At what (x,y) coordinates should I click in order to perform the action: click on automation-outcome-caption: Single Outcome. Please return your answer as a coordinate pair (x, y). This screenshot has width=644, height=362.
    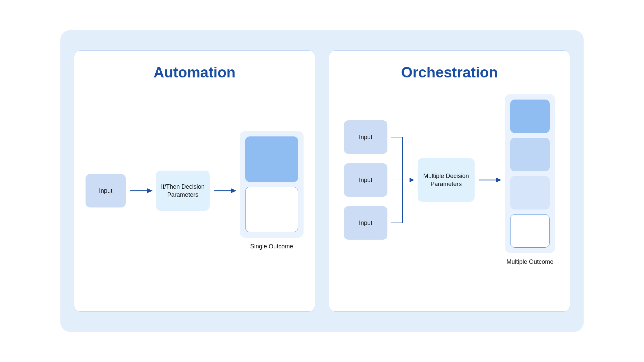
    Looking at the image, I should click on (272, 246).